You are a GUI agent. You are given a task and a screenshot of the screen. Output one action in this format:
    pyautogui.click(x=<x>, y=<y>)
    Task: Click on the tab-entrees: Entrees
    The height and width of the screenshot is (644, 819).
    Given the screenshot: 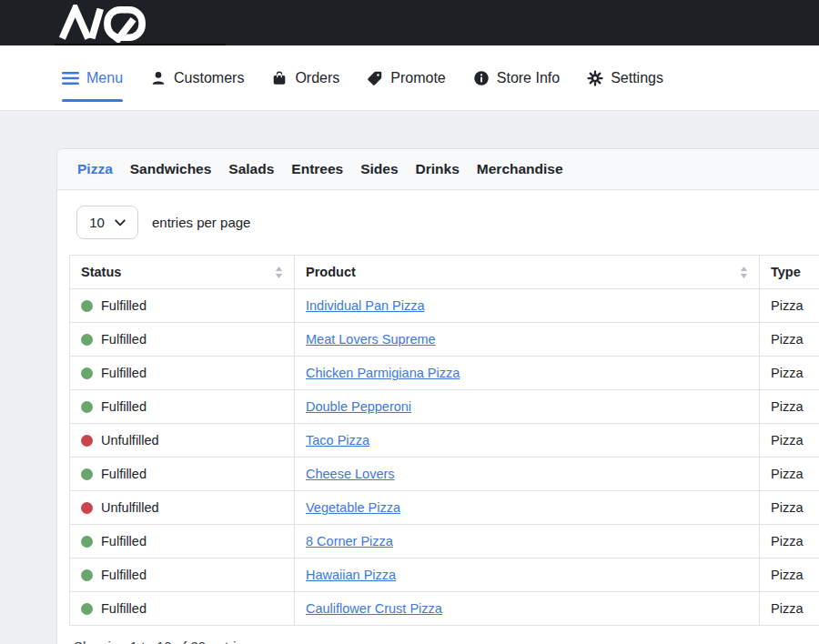 What is the action you would take?
    pyautogui.click(x=317, y=169)
    